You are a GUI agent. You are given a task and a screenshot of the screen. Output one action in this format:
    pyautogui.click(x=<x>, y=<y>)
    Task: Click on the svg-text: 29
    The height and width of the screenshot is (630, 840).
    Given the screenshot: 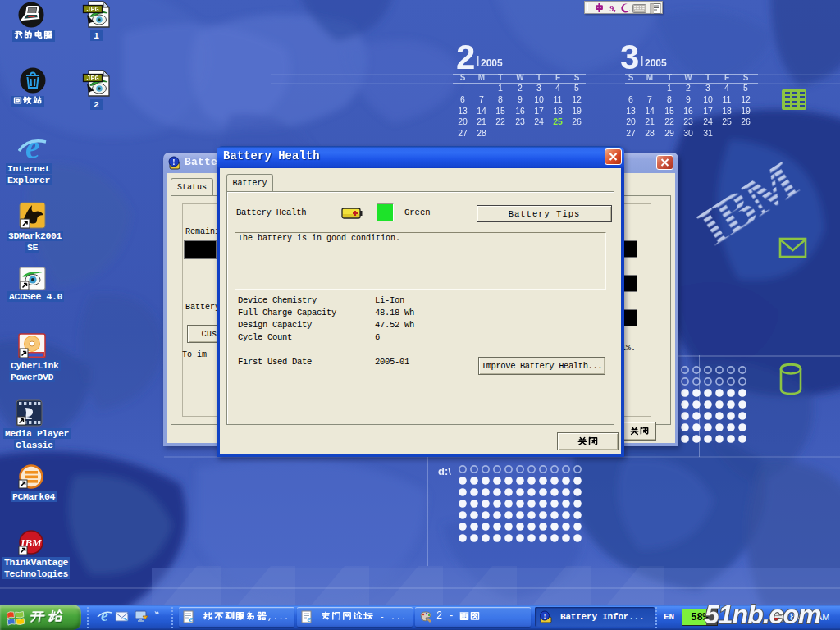 What is the action you would take?
    pyautogui.click(x=669, y=133)
    